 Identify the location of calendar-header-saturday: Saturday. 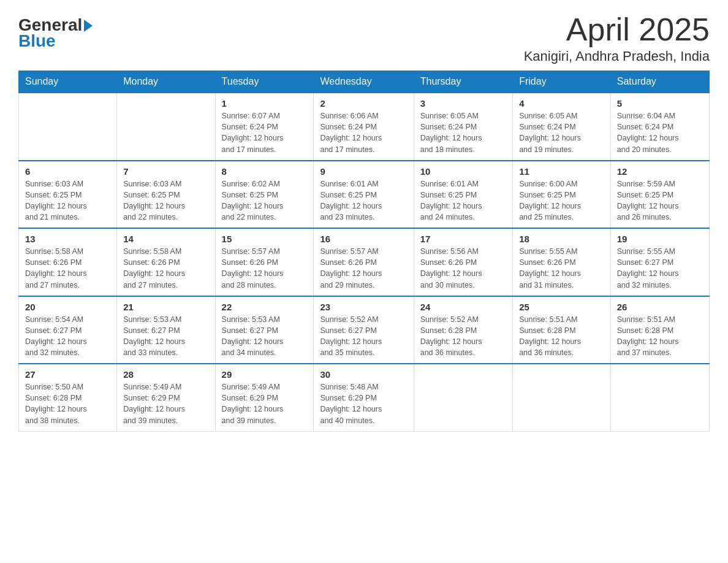
(659, 82).